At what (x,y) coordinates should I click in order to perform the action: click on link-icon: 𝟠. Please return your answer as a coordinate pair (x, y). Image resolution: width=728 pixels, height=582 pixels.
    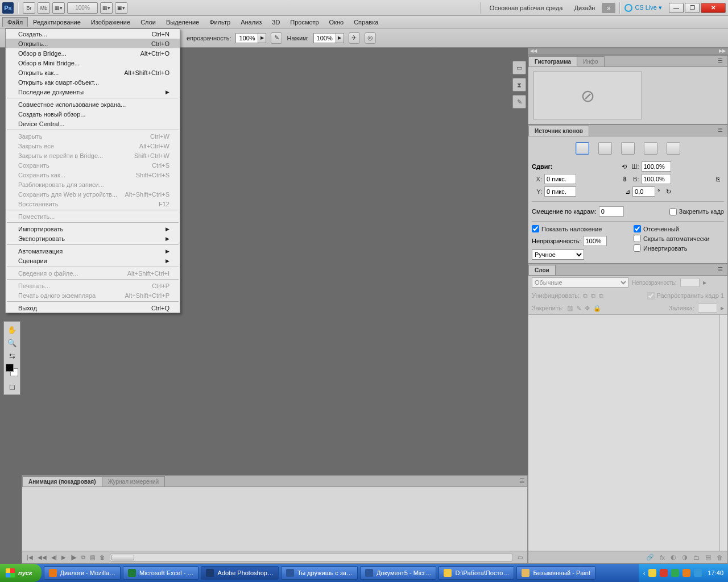
    Looking at the image, I should click on (624, 180).